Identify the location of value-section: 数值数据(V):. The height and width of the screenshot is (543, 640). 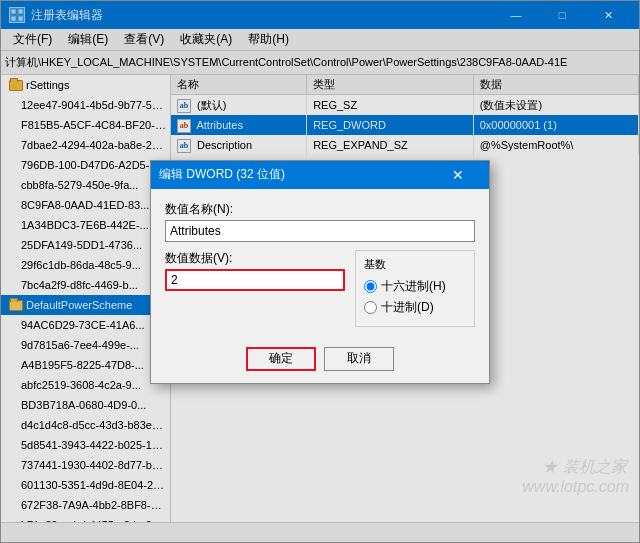
(255, 270).